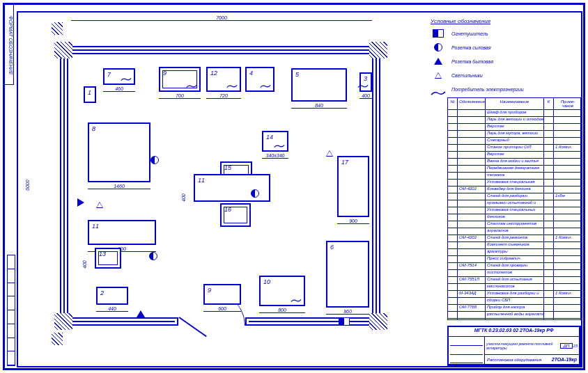 Image resolution: width=588 pixels, height=373 pixels. Describe the element at coordinates (514, 308) in the screenshot. I see `spec-row: ОМ-7768Прибор для напора` at that location.